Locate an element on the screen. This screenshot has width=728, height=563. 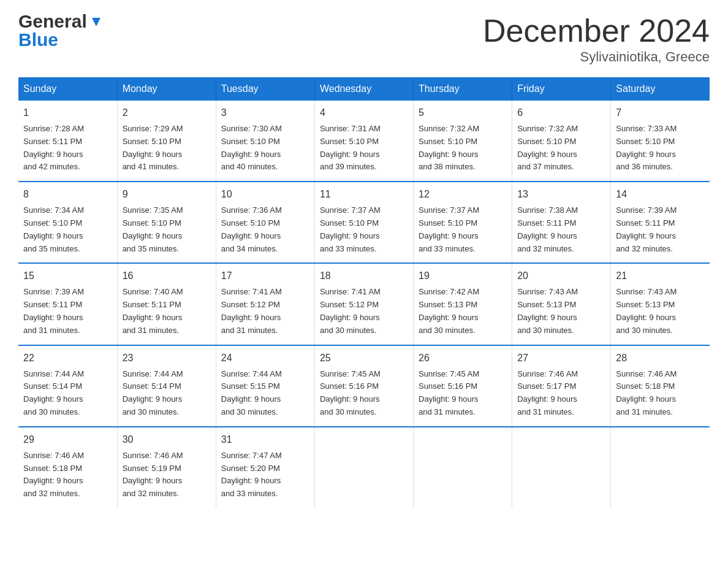
sunrise-label: Sunrise: 7:34 AM is located at coordinates (54, 210).